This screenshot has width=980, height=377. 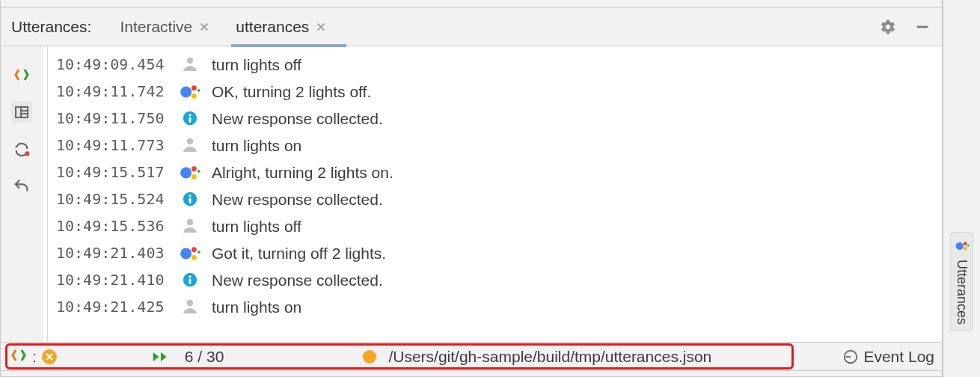 What do you see at coordinates (471, 27) in the screenshot?
I see `tab-bar: Utterances: Interactive utterances` at bounding box center [471, 27].